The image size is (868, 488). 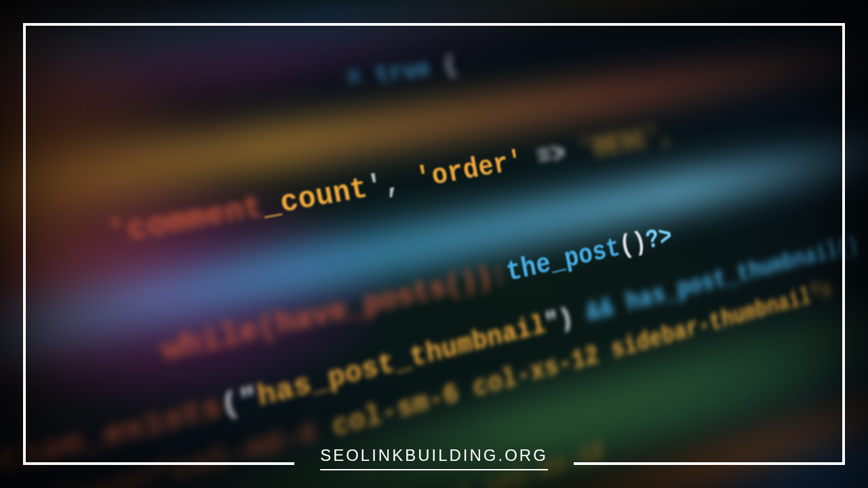 I want to click on code-token: order, so click(x=471, y=171).